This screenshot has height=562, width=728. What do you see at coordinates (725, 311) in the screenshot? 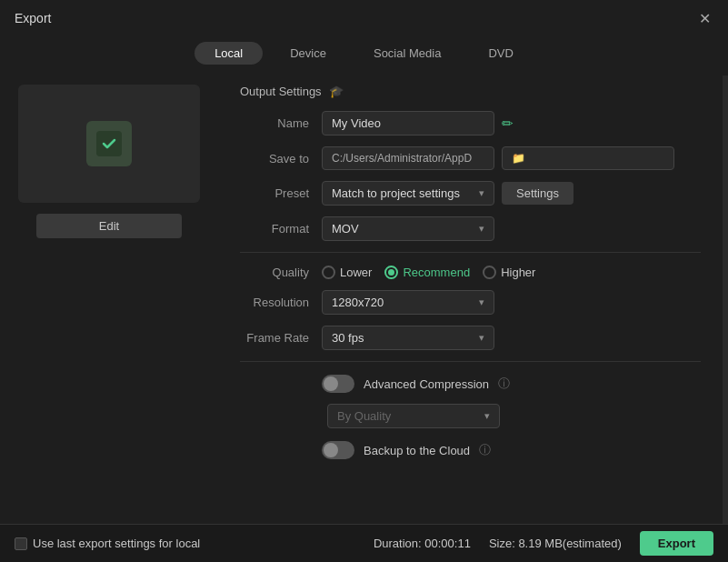
I see `scrollbar` at bounding box center [725, 311].